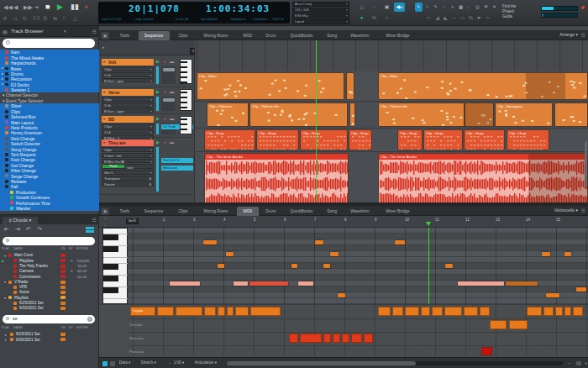 The width and height of the screenshot is (588, 368). I want to click on tab-mixer-bridge: Mixer Bridge, so click(398, 35).